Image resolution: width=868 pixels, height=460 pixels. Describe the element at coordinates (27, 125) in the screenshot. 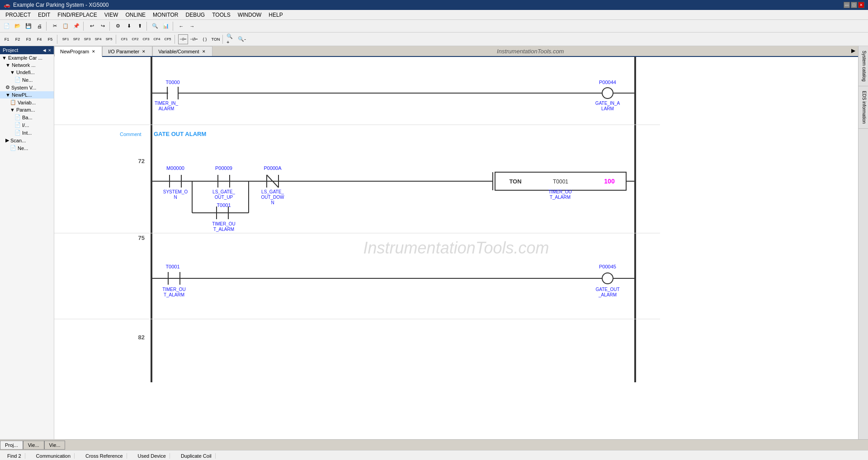

I see `tree-item-io: 📄 I/...` at that location.